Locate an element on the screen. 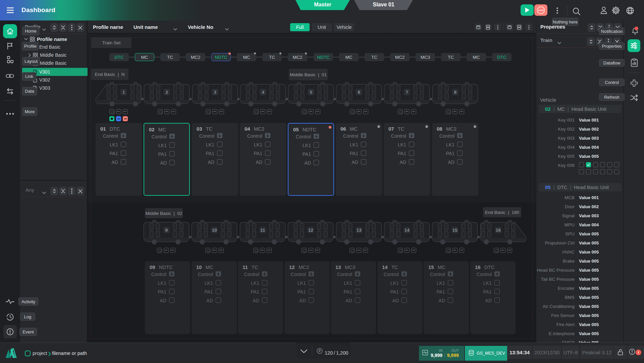  svg-text: 12 is located at coordinates (311, 230).